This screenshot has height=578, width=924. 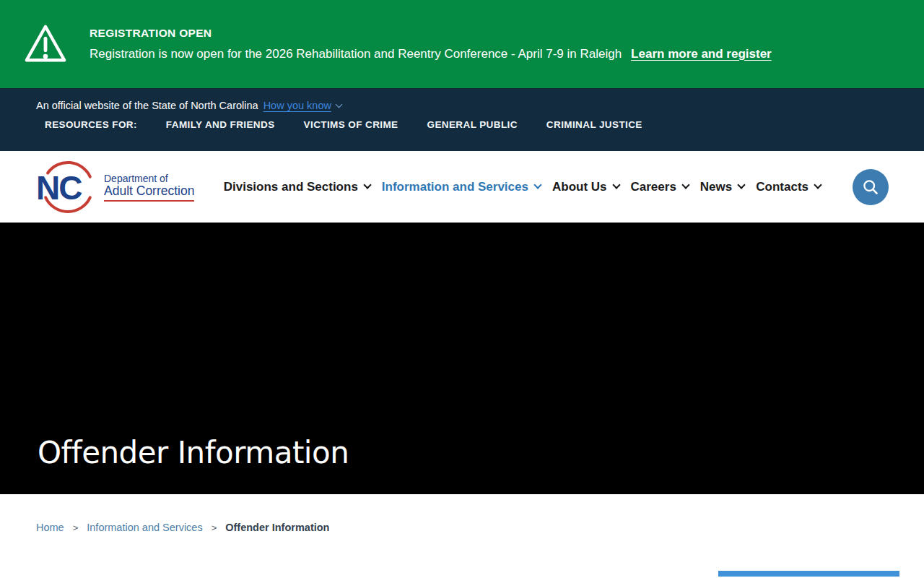 I want to click on logo-line1: Department of, so click(x=149, y=178).